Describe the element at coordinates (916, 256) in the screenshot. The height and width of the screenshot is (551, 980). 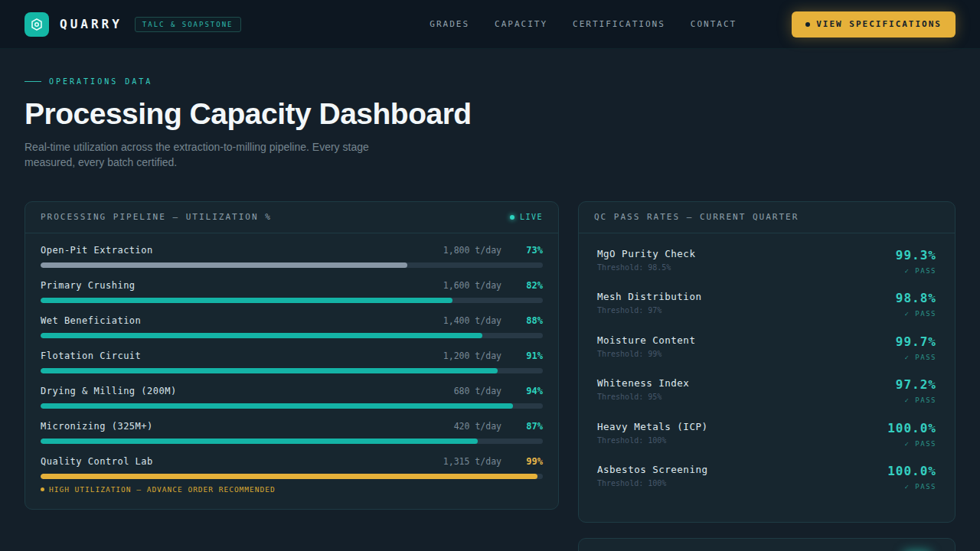
I see `qc-check-value: 99.3%` at that location.